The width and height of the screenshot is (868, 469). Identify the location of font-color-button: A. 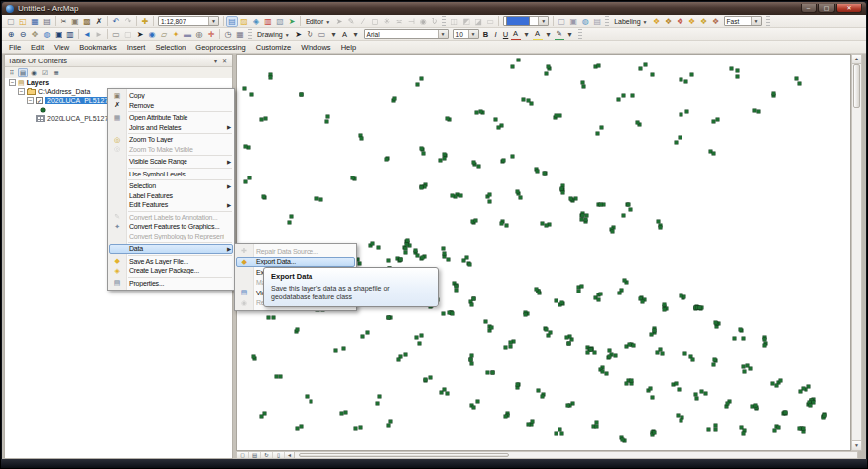
(516, 34).